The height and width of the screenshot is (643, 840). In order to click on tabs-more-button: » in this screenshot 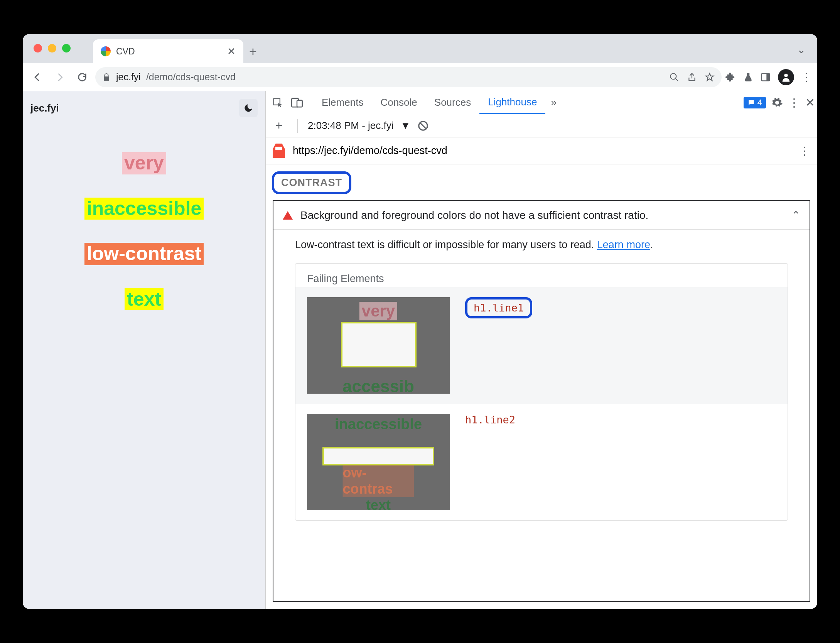, I will do `click(553, 103)`.